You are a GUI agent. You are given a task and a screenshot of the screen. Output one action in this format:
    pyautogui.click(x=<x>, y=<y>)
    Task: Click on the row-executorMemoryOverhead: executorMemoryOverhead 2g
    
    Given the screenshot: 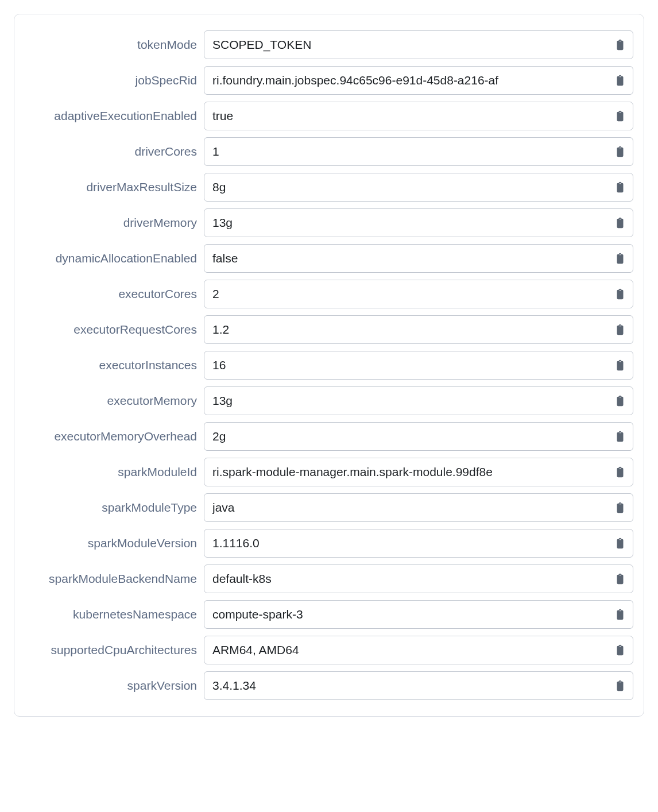 What is the action you would take?
    pyautogui.click(x=329, y=436)
    